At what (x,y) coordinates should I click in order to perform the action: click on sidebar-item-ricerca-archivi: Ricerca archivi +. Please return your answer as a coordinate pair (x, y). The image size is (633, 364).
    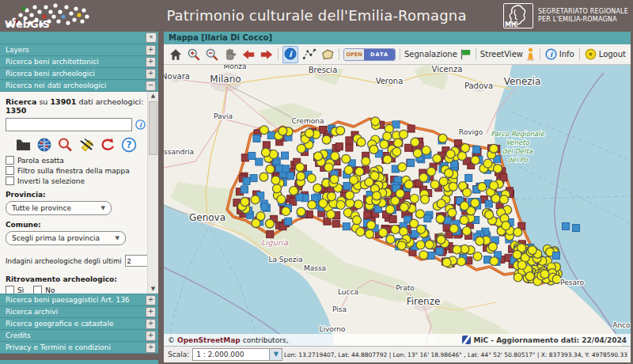
    Looking at the image, I should click on (79, 312).